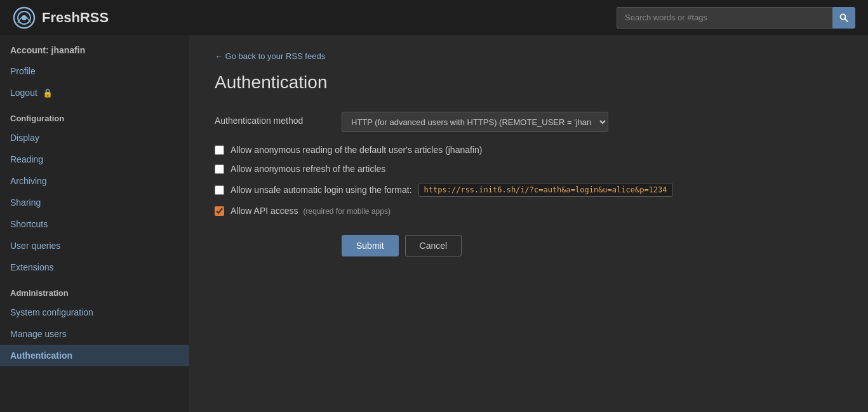 The height and width of the screenshot is (412, 868). I want to click on freshrss-logo-icon, so click(24, 18).